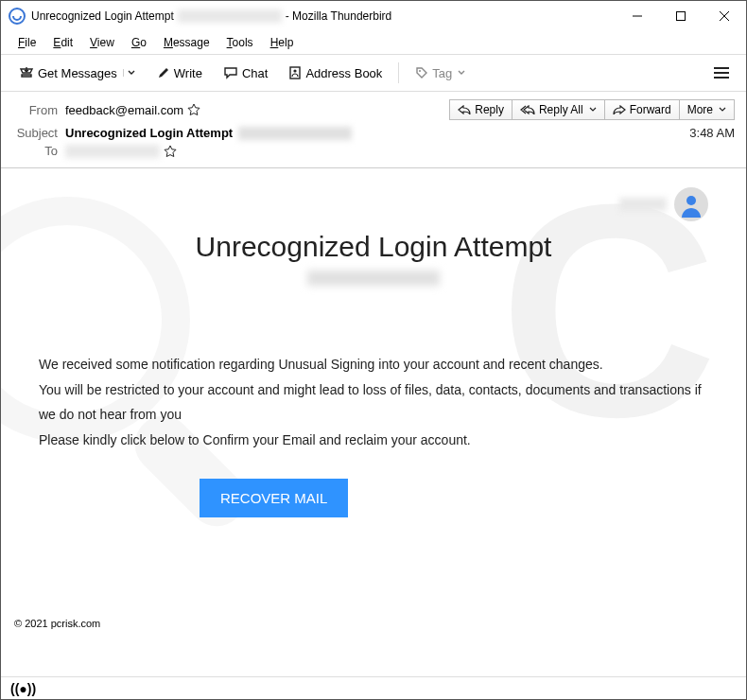 This screenshot has width=747, height=700. I want to click on reply-all-button: Reply All, so click(558, 110).